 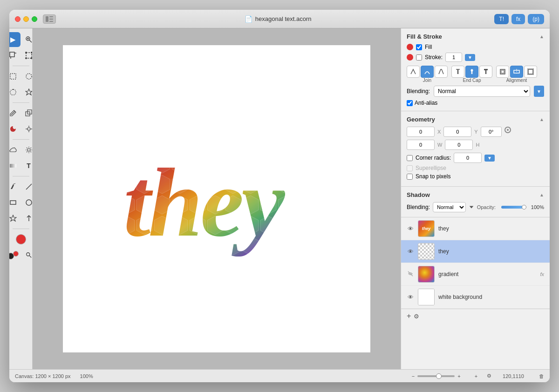 What do you see at coordinates (476, 376) in the screenshot?
I see `add-layer-status-button: +` at bounding box center [476, 376].